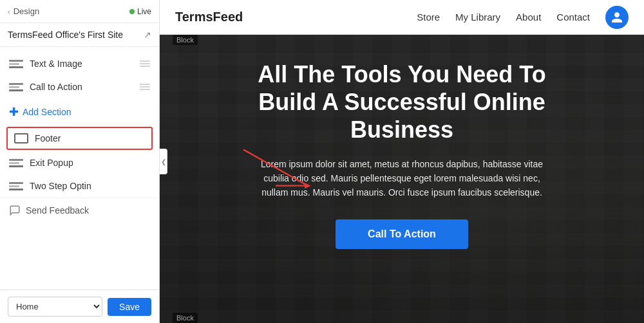 Image resolution: width=644 pixels, height=323 pixels. What do you see at coordinates (209, 17) in the screenshot?
I see `website-logo: TermsFeed` at bounding box center [209, 17].